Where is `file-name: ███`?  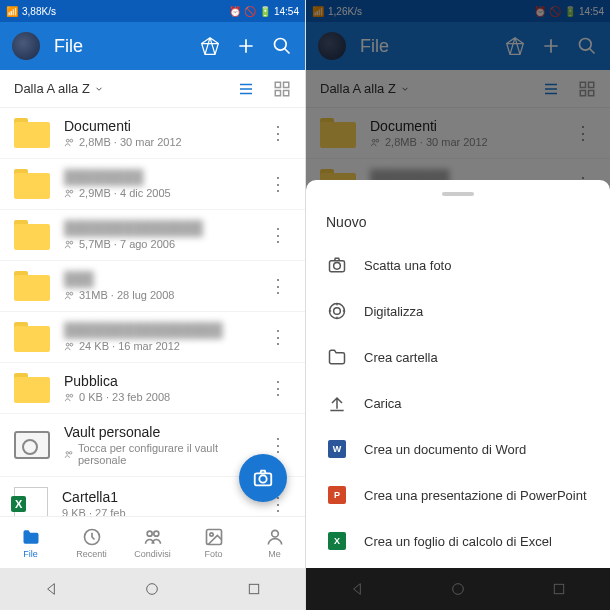 file-name: ███ is located at coordinates (158, 279).